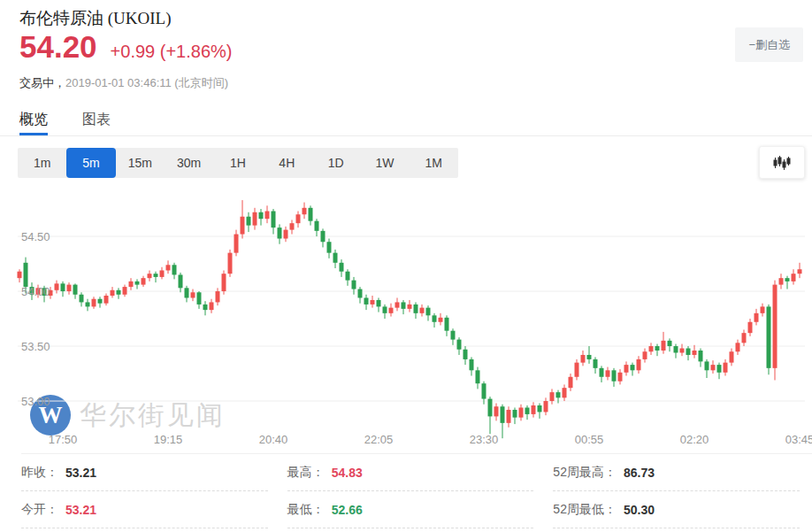 This screenshot has height=532, width=812. What do you see at coordinates (287, 163) in the screenshot?
I see `timeframe-4H: 4H` at bounding box center [287, 163].